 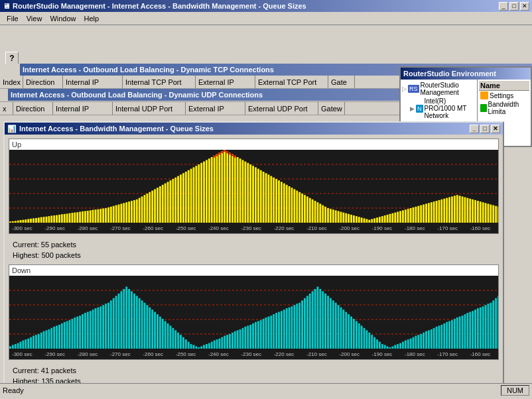 What do you see at coordinates (414, 89) in the screenshot?
I see `tree-icon-root: RS` at bounding box center [414, 89].